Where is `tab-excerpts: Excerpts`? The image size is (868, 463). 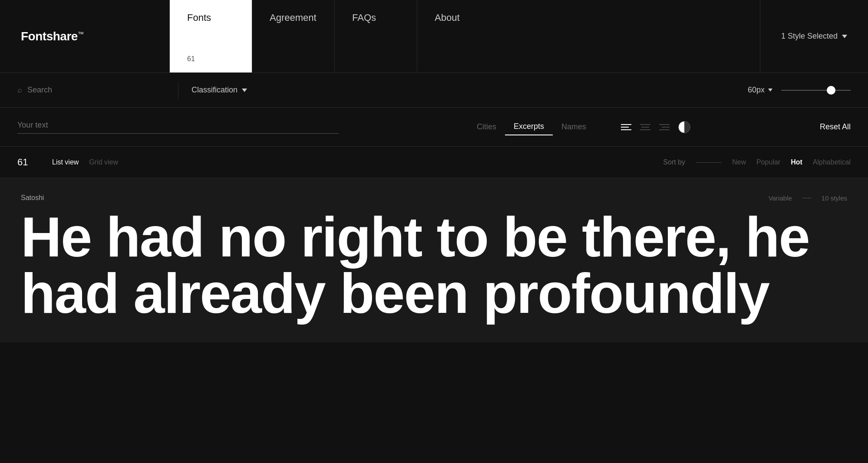
tab-excerpts: Excerpts is located at coordinates (529, 127).